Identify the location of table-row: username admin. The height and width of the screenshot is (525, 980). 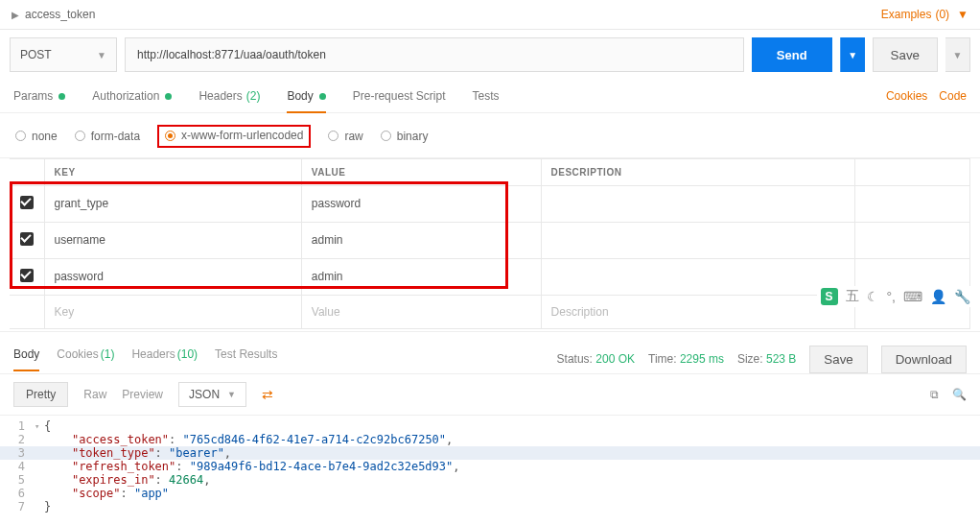
(490, 240).